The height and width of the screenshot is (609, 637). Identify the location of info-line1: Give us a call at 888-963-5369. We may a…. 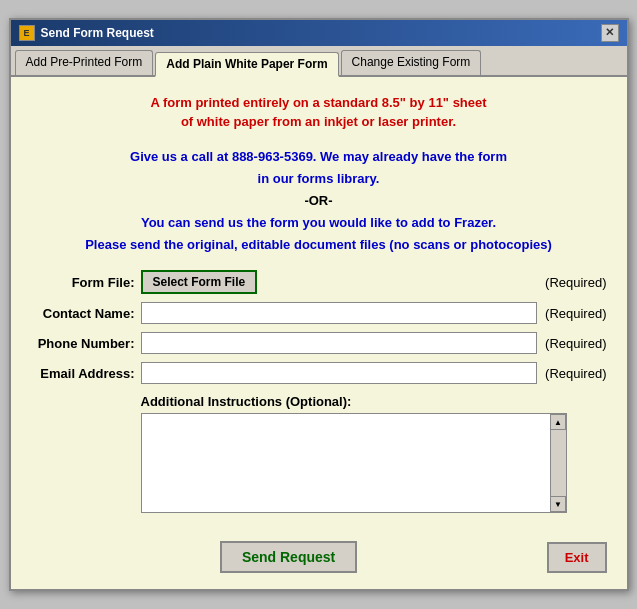
(318, 156).